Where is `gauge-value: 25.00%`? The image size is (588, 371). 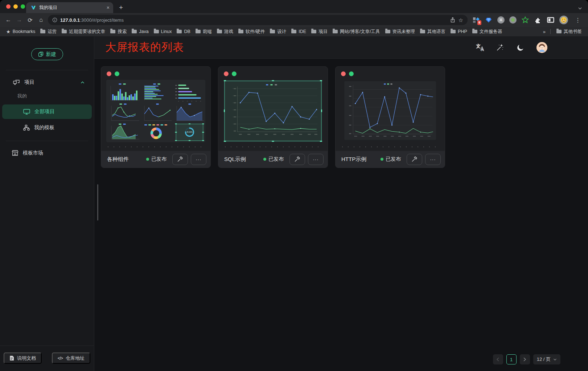 gauge-value: 25.00% is located at coordinates (190, 132).